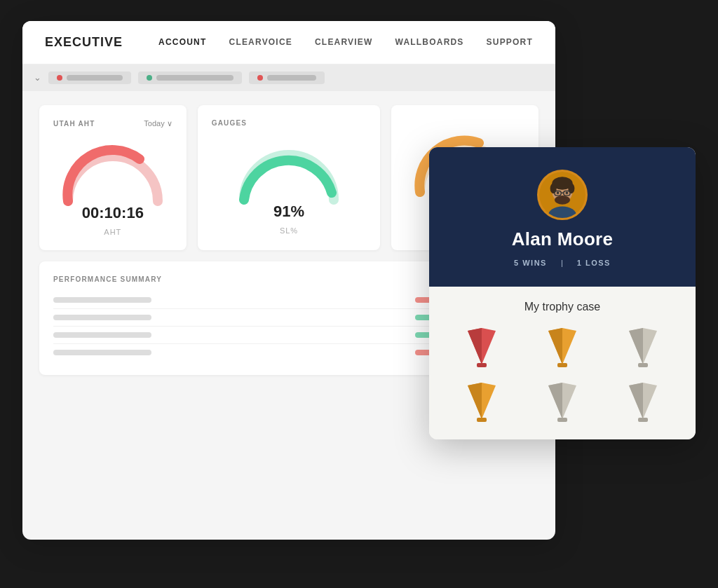 This screenshot has height=588, width=718. Describe the element at coordinates (158, 123) in the screenshot. I see `widget-aht-filter: Today ∨` at that location.